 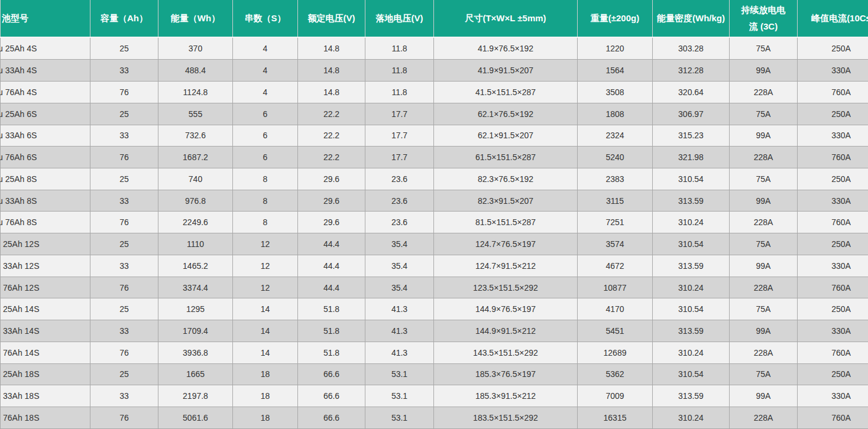 What do you see at coordinates (434, 375) in the screenshot?
I see `table-row: 25Ah 18S2516651866.653.1185.3×76.5×19753…` at bounding box center [434, 375].